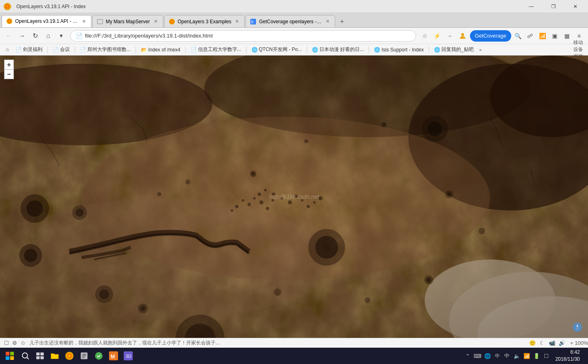 This screenshot has height=364, width=588. What do you see at coordinates (507, 356) in the screenshot?
I see `tray-ime-icon: 中` at bounding box center [507, 356].